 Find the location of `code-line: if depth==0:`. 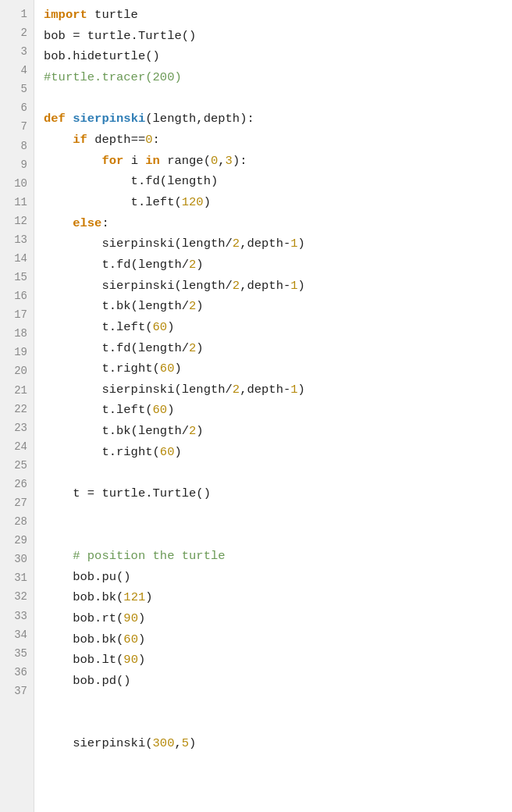

code-line: if depth==0: is located at coordinates (278, 141).